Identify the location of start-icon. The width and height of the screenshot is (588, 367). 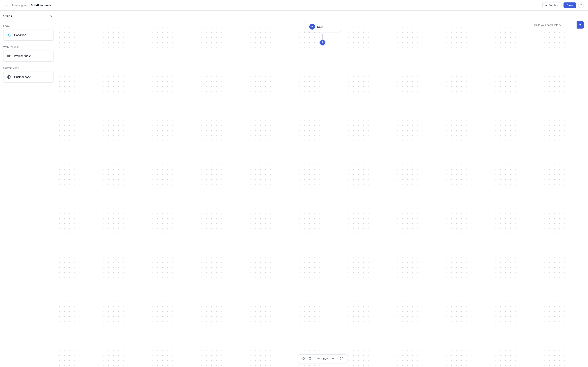
(312, 27).